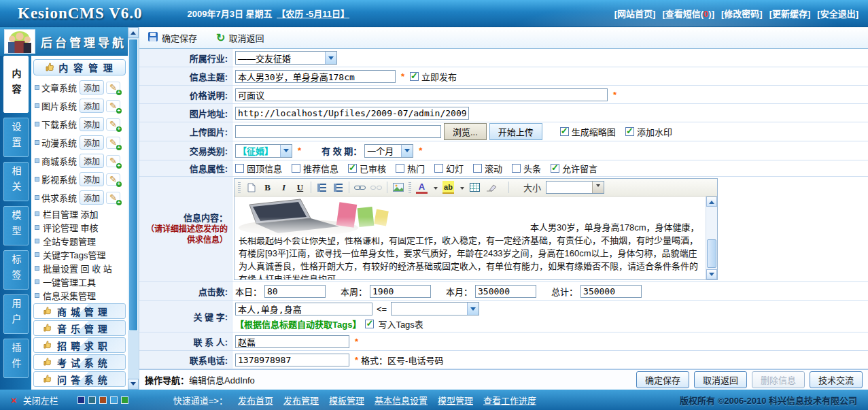  I want to click on sidebar-group-qa-system: 问 答 系 统, so click(80, 379).